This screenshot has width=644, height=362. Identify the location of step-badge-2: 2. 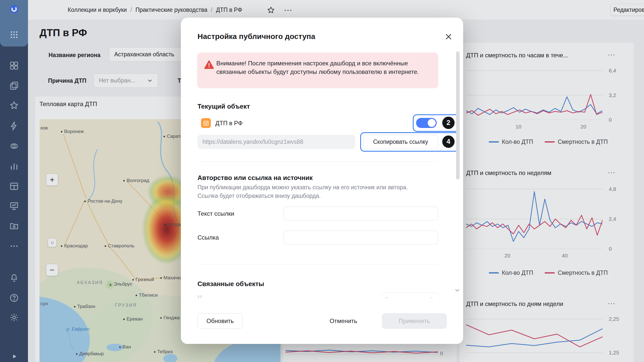
(448, 123).